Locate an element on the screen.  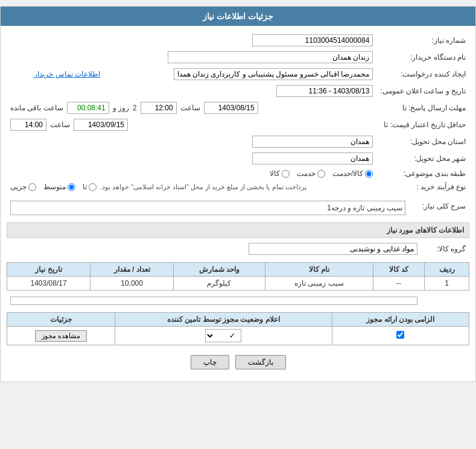
footer-buttons: بازگشت چاپ is located at coordinates (238, 362).